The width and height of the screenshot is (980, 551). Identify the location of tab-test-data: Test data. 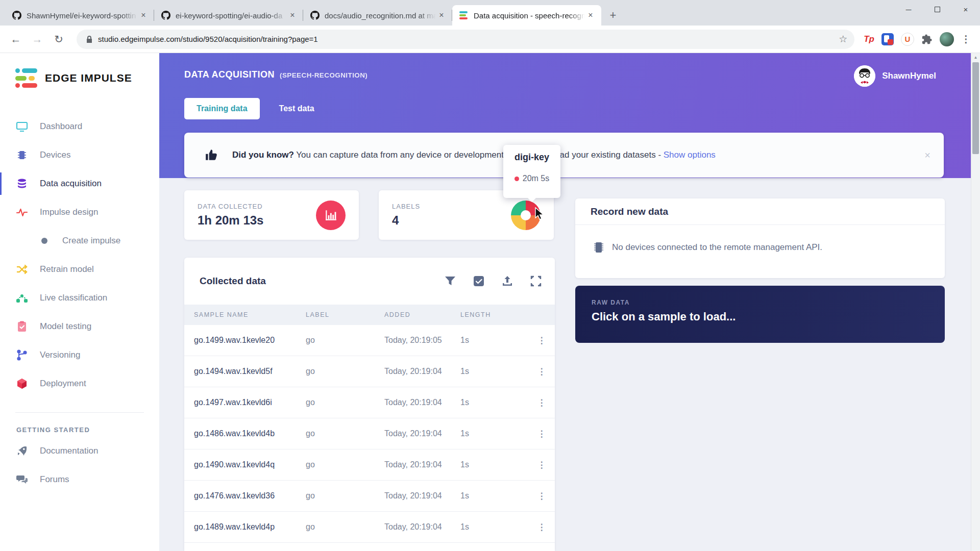
(297, 109).